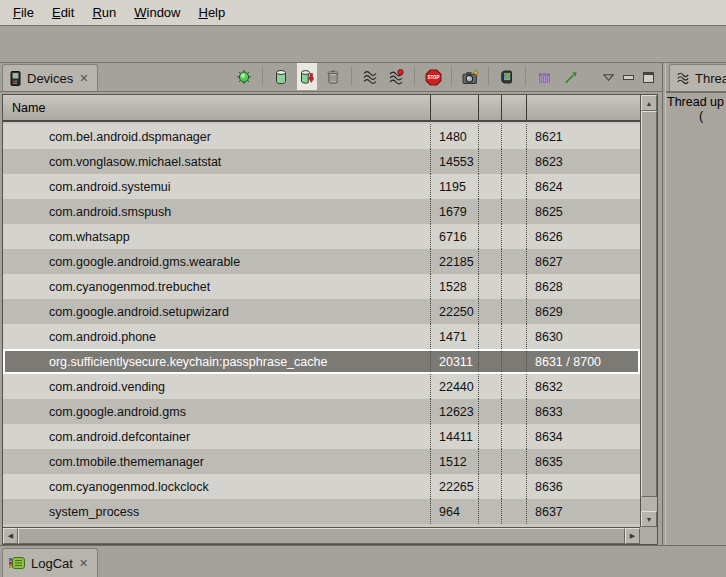 The image size is (726, 577). I want to click on table-row: com.cyanogenmod.lockclock222658636, so click(322, 486).